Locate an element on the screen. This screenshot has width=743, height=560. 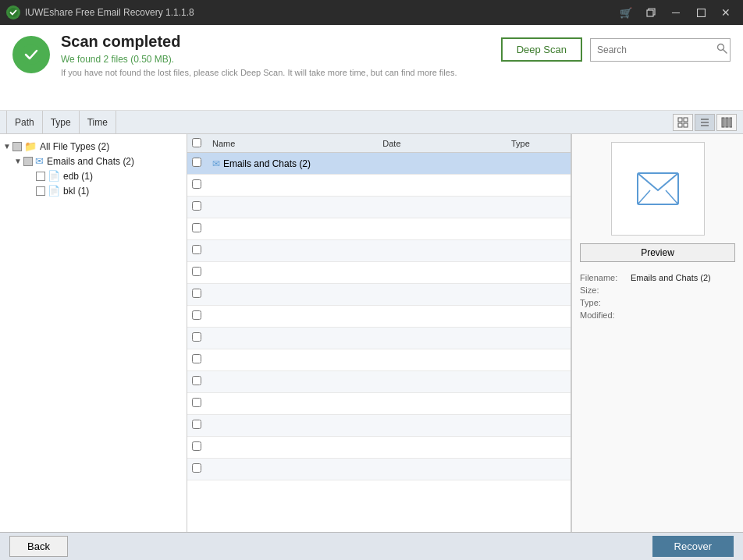
preview-button: Preview is located at coordinates (657, 253).